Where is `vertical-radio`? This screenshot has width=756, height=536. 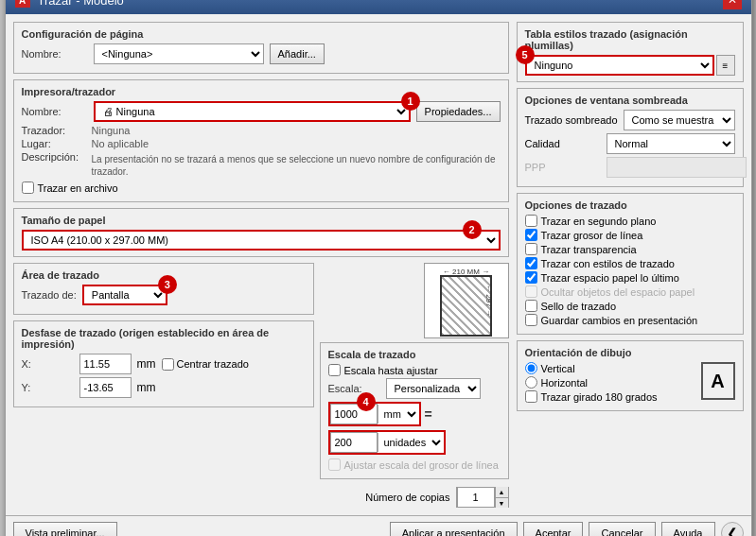
vertical-radio is located at coordinates (532, 369).